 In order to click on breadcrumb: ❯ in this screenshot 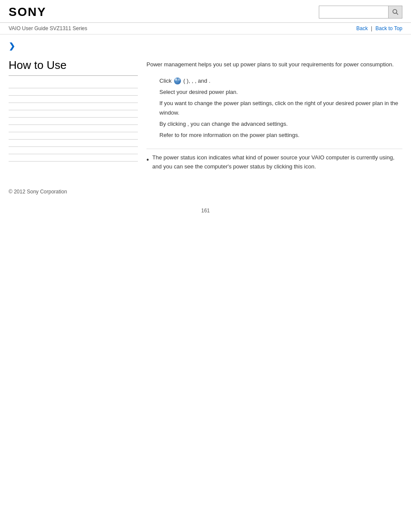, I will do `click(206, 44)`.